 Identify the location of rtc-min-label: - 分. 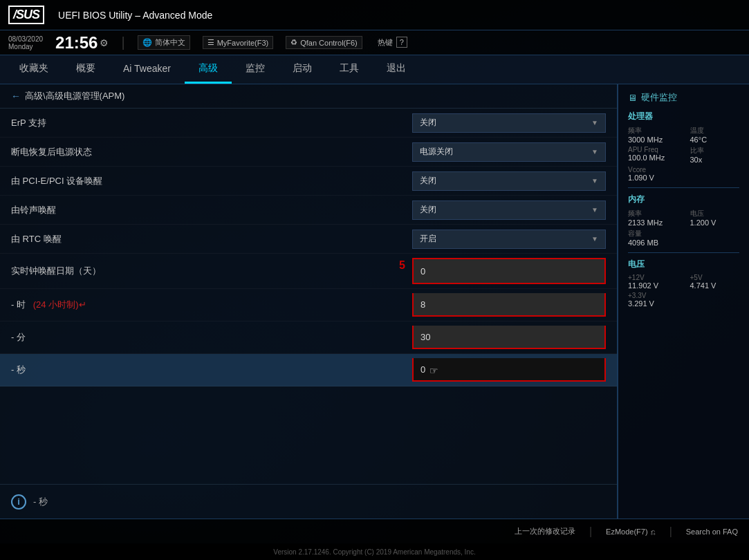
(108, 337).